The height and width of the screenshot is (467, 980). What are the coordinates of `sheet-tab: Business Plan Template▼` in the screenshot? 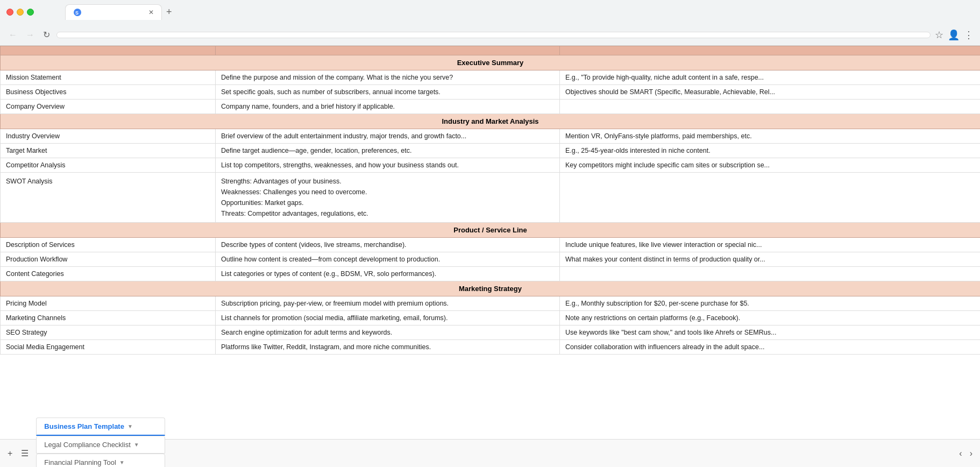 It's located at (100, 427).